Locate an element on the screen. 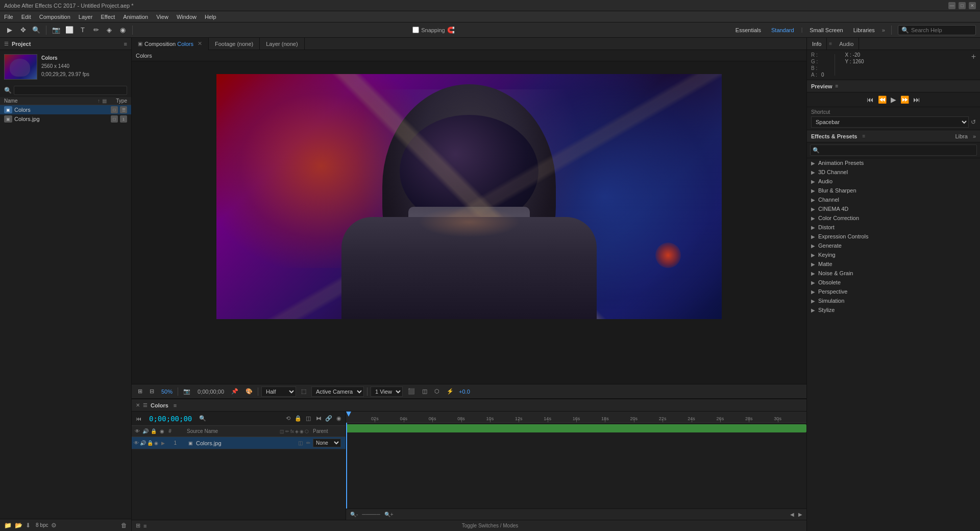  parent-dropdown: None is located at coordinates (327, 443).